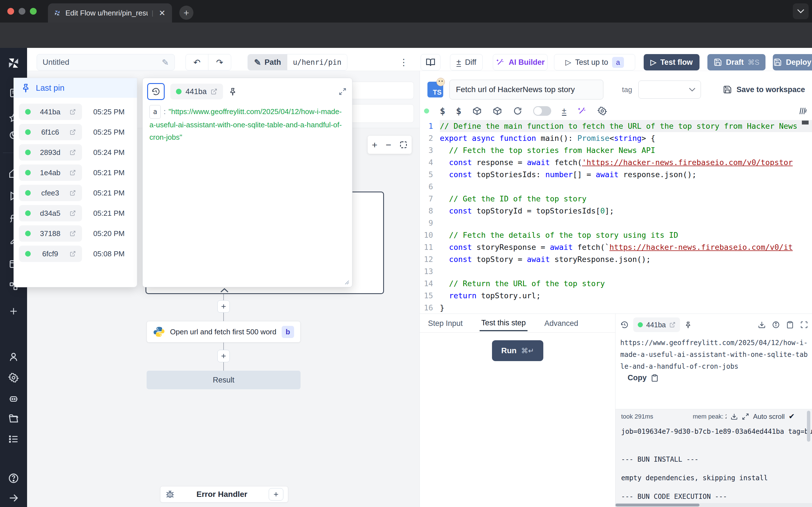 This screenshot has width=812, height=507. What do you see at coordinates (526, 90) in the screenshot?
I see `step-title-input: Fetch url of HackerNews top story` at bounding box center [526, 90].